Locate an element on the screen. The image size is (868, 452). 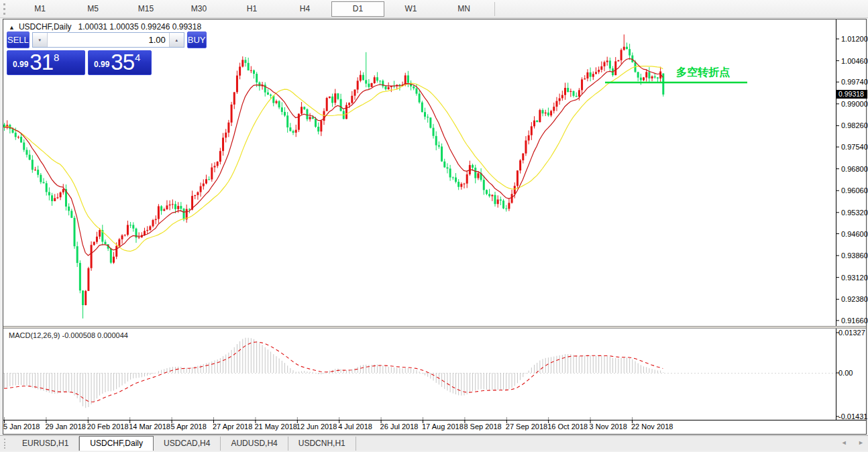
svg-text: 0.94600 is located at coordinates (855, 234).